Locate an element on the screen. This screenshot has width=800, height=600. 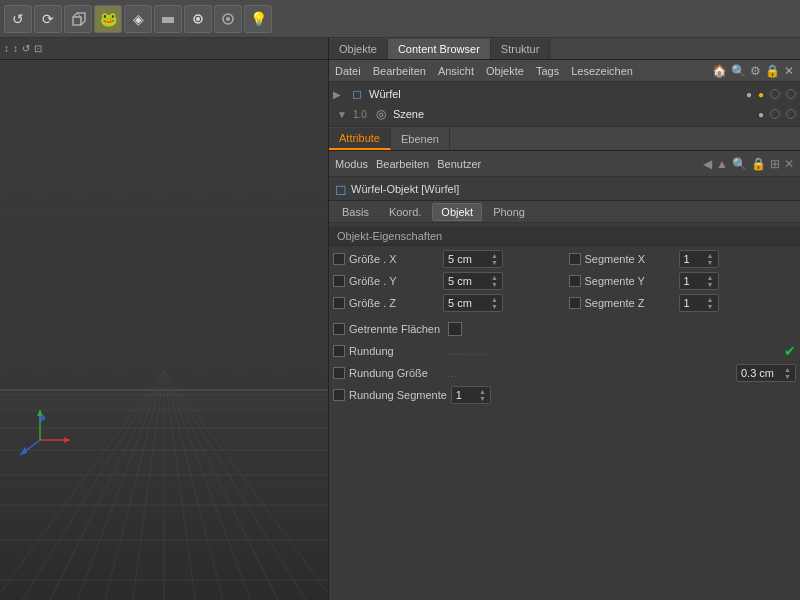
menu-ansicht: Ansicht is located at coordinates (456, 71).